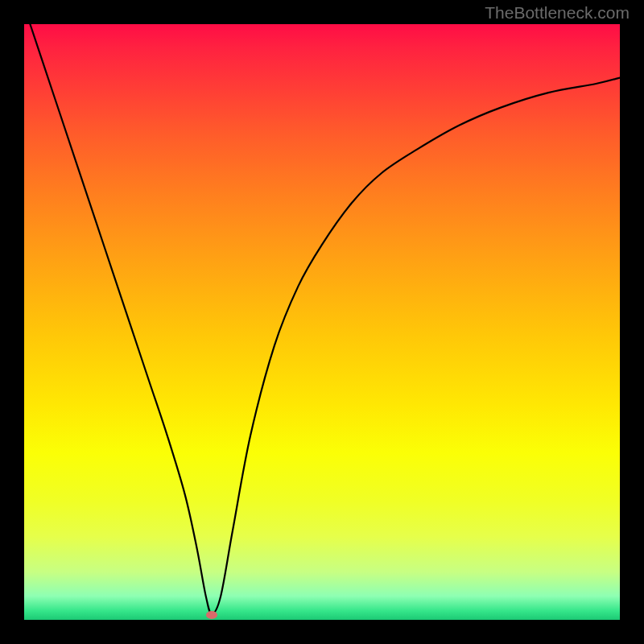 The image size is (644, 644). Describe the element at coordinates (212, 615) in the screenshot. I see `minimum-marker` at that location.